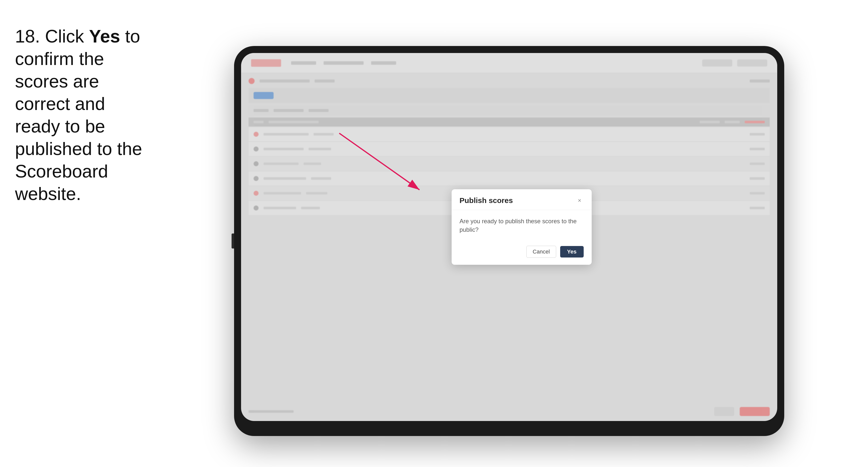 The width and height of the screenshot is (868, 467). Describe the element at coordinates (522, 227) in the screenshot. I see `publish-scores-dialog: Publish scores × Are you ready to publis…` at that location.